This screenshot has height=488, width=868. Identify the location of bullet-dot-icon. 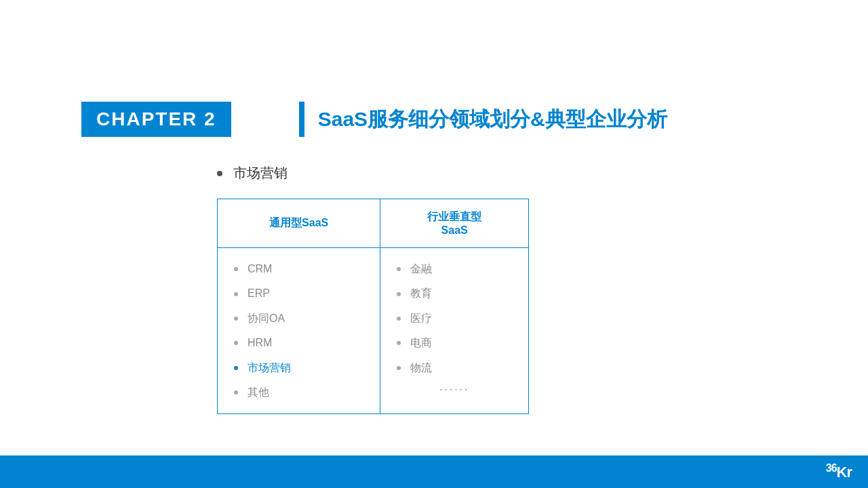
(220, 174).